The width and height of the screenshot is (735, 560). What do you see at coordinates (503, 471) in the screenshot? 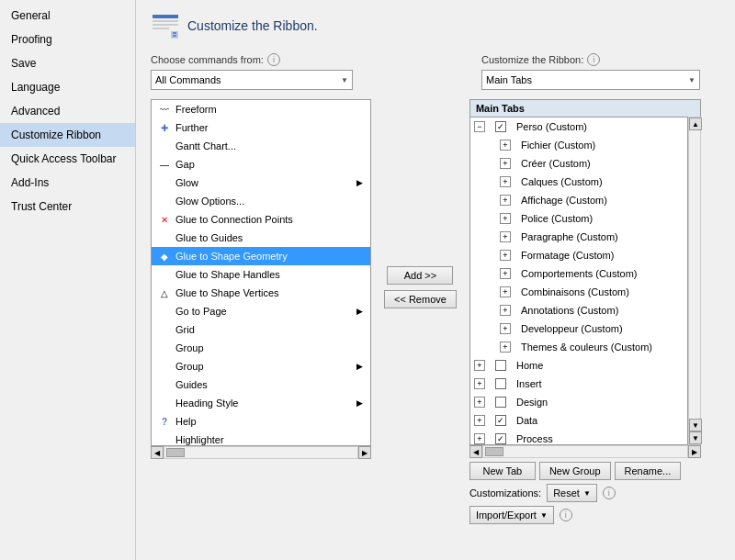
I see `new-tab-button: New Tab` at bounding box center [503, 471].